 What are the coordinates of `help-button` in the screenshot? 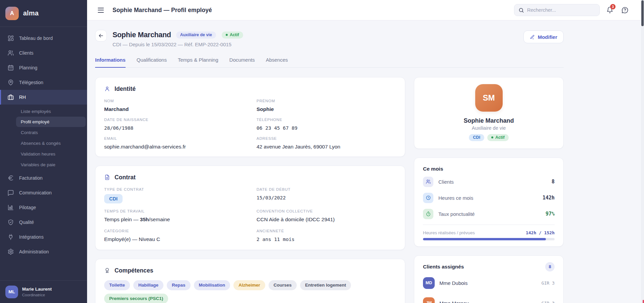 It's located at (625, 10).